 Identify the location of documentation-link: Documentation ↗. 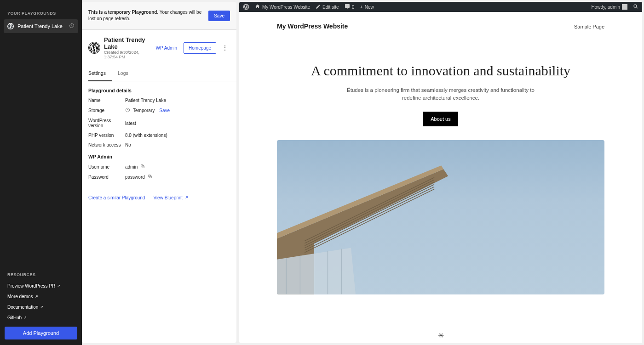
(41, 307).